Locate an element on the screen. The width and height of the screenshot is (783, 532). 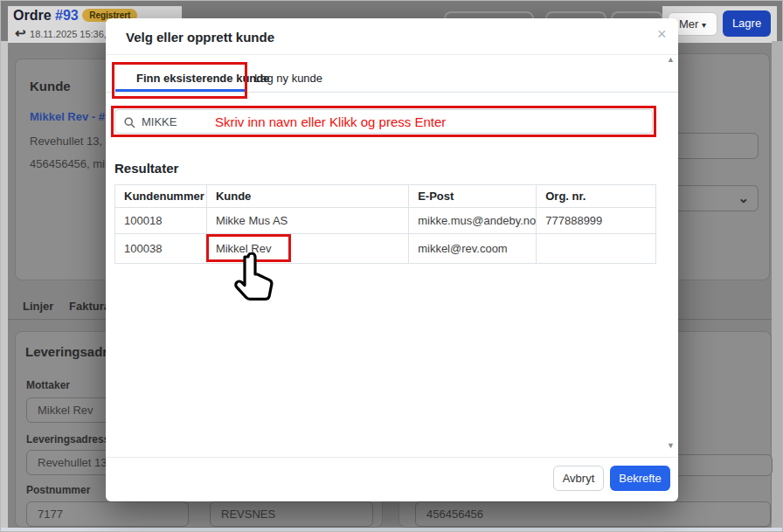
tab-linjer: Linjer is located at coordinates (38, 306).